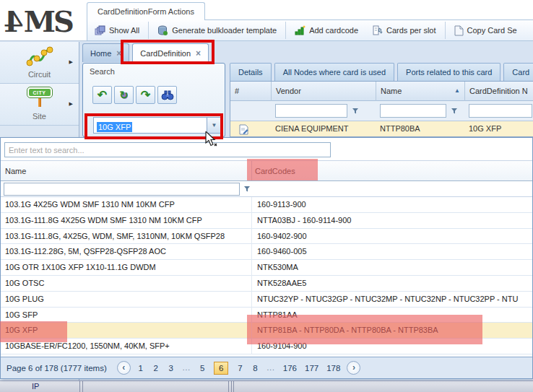 Image resolution: width=533 pixels, height=392 pixels. What do you see at coordinates (266, 170) in the screenshot?
I see `dropdown-header-row: Name CardCodes` at bounding box center [266, 170].